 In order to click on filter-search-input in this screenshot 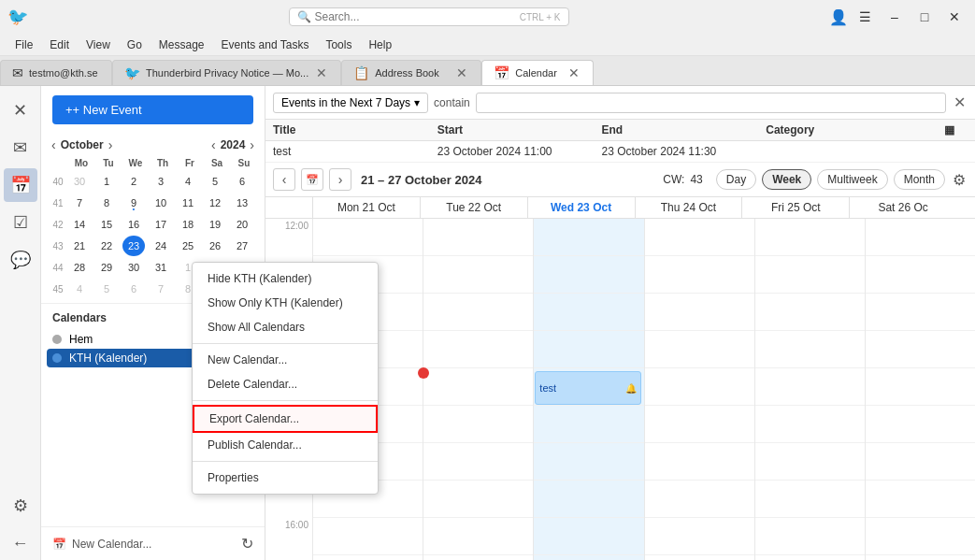, I will do `click(710, 103)`.